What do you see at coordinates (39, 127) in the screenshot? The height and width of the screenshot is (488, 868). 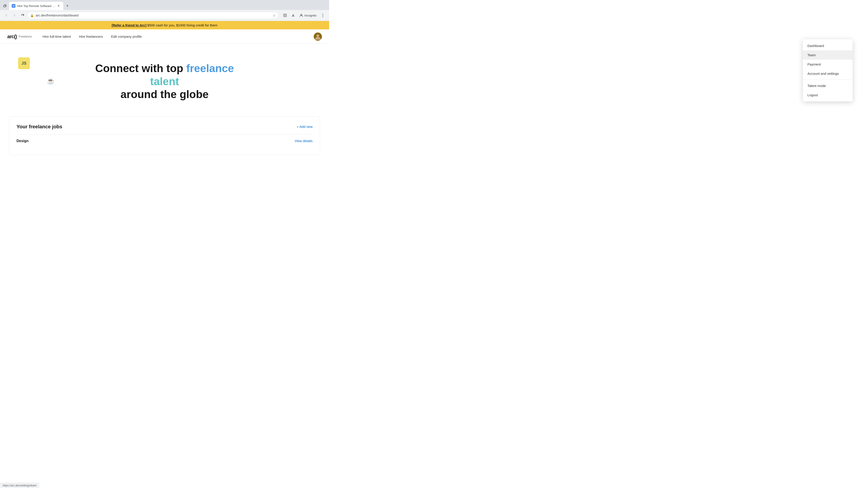 I see `jobs-title: Your freelance jobs` at bounding box center [39, 127].